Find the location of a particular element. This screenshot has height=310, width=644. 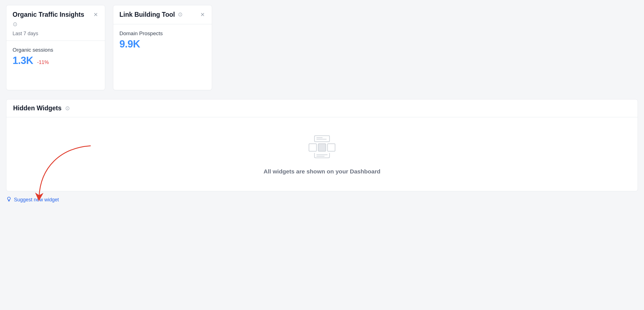

lightbulb-icon is located at coordinates (9, 200).